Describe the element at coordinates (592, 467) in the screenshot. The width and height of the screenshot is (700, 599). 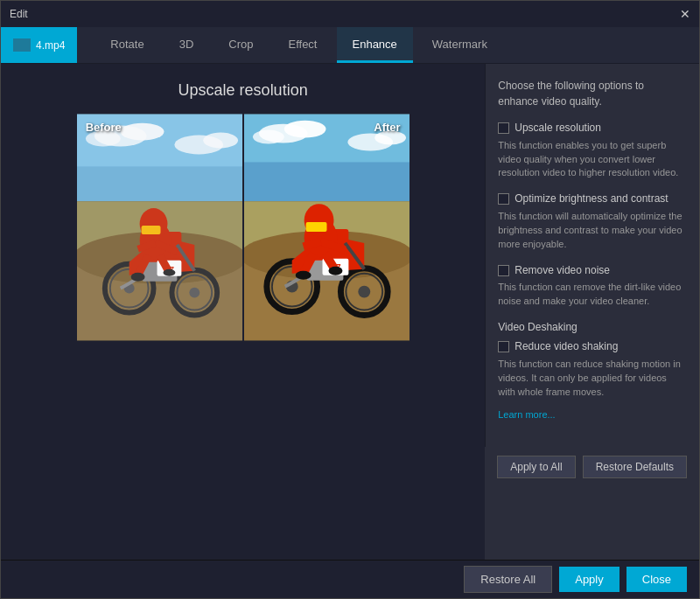
I see `settings-bottom-buttons: Apply to All Restore Defaults` at that location.